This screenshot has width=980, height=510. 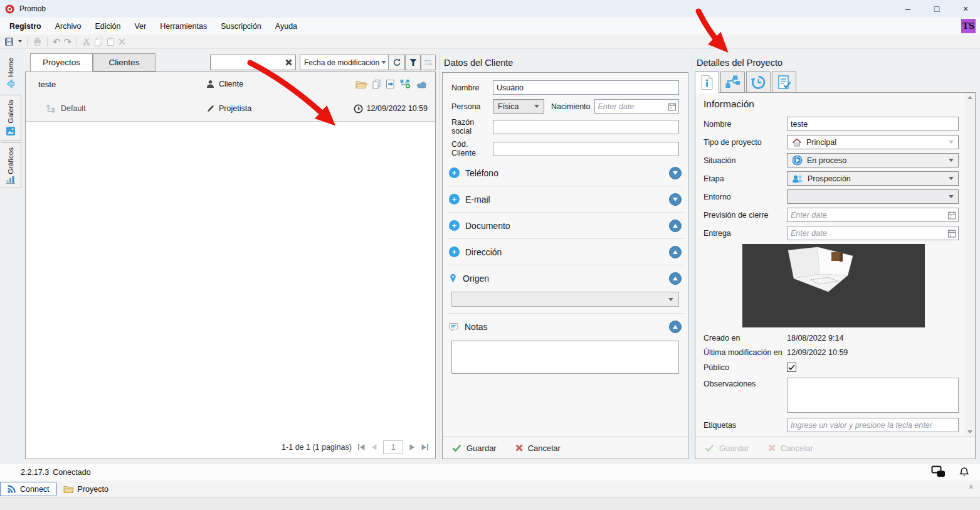 What do you see at coordinates (969, 265) in the screenshot?
I see `details-scrollbar` at bounding box center [969, 265].